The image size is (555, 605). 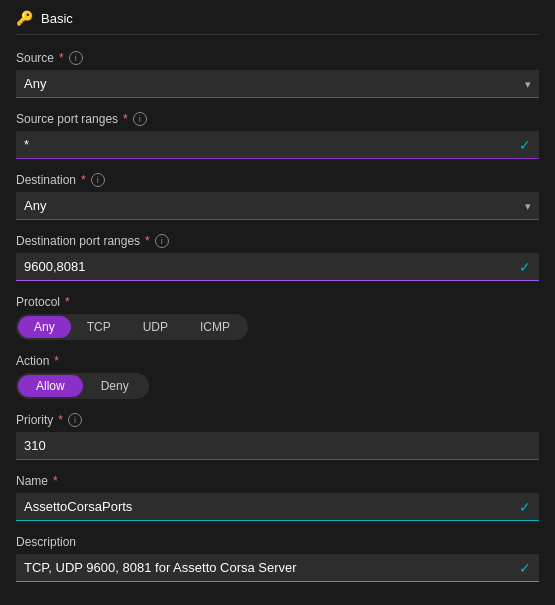 I want to click on name-label: Name, so click(x=32, y=481).